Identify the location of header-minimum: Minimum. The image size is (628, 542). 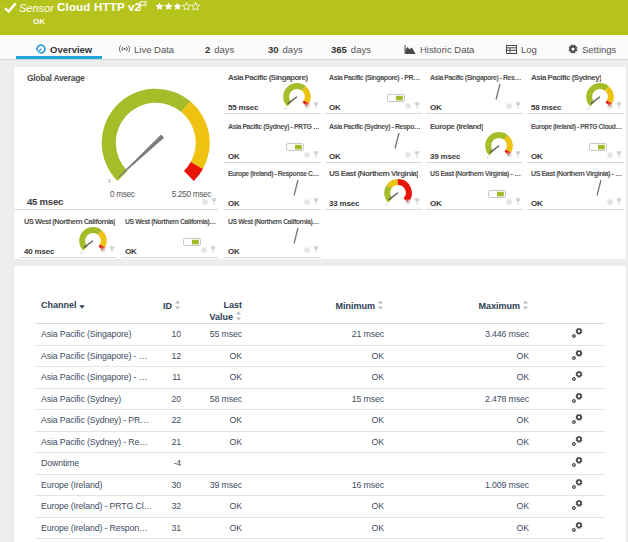
(313, 295).